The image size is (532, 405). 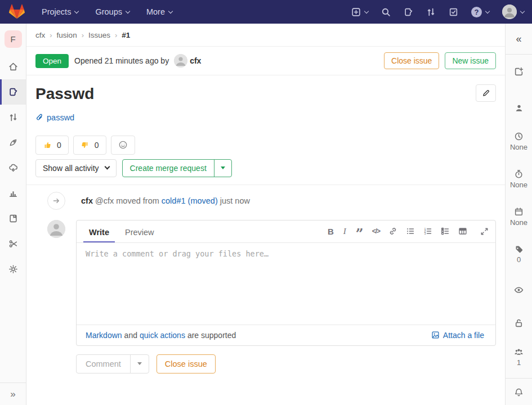 I want to click on milestone-value: None, so click(x=519, y=147).